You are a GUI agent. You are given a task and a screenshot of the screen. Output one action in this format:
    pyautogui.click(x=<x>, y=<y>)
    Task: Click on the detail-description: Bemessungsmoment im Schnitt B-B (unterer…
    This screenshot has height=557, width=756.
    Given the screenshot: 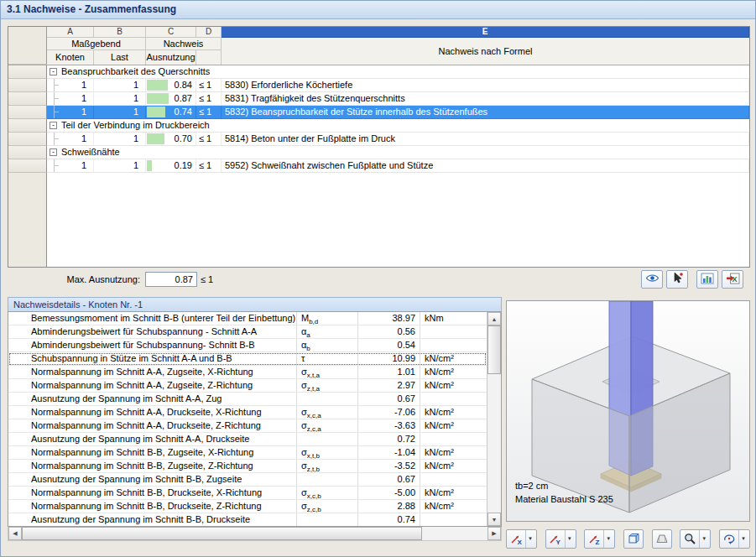 What is the action you would take?
    pyautogui.click(x=153, y=319)
    